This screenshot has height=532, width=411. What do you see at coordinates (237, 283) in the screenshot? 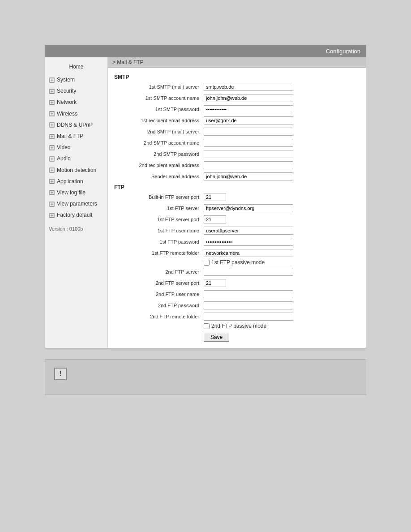
I see `ftp2-port-row: 2nd FTP server port` at bounding box center [237, 283].